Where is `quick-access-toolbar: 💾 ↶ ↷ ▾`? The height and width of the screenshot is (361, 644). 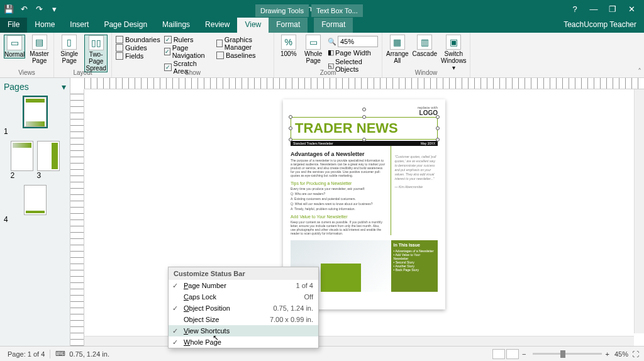 quick-access-toolbar: 💾 ↶ ↷ ▾ is located at coordinates (31, 9).